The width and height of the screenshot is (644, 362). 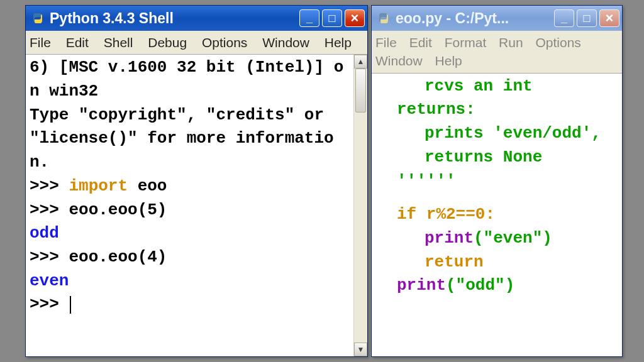 I want to click on string-literal: ("even"), so click(x=513, y=238).